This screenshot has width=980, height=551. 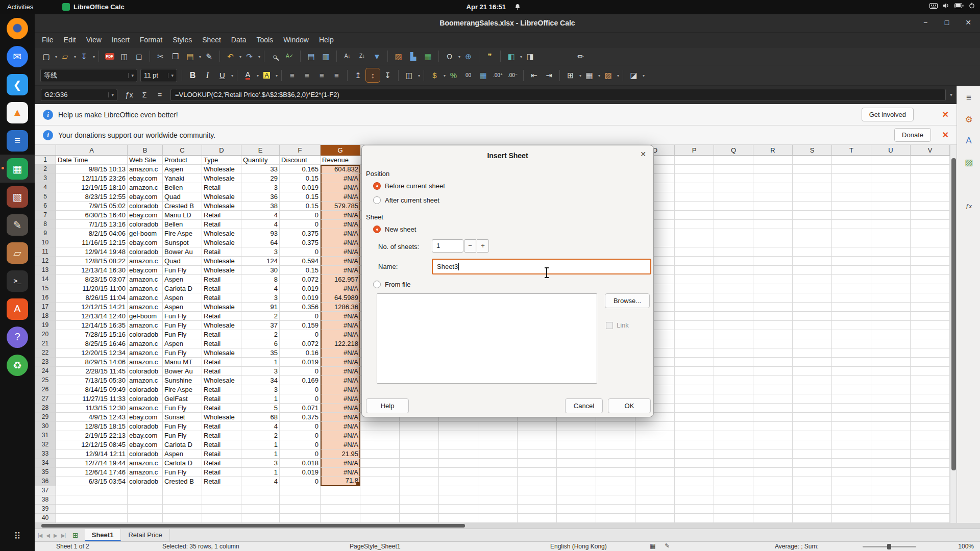 I want to click on cell-R33, so click(x=773, y=454).